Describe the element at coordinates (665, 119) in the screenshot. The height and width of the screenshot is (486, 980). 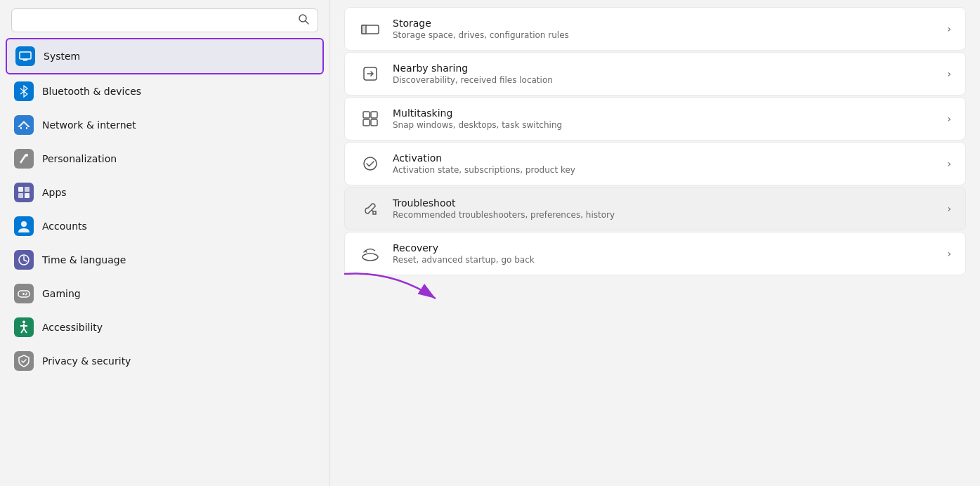
I see `multitasking-text: MultitaskingSnap windows, desktops, task…` at that location.